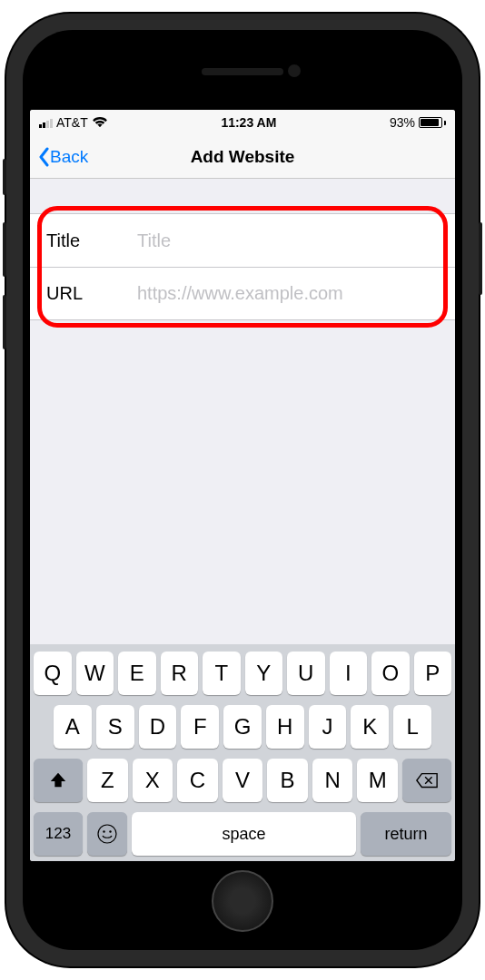 This screenshot has width=485, height=980. Describe the element at coordinates (242, 122) in the screenshot. I see `status-bar: AT&T 11:23 AM 93%` at that location.